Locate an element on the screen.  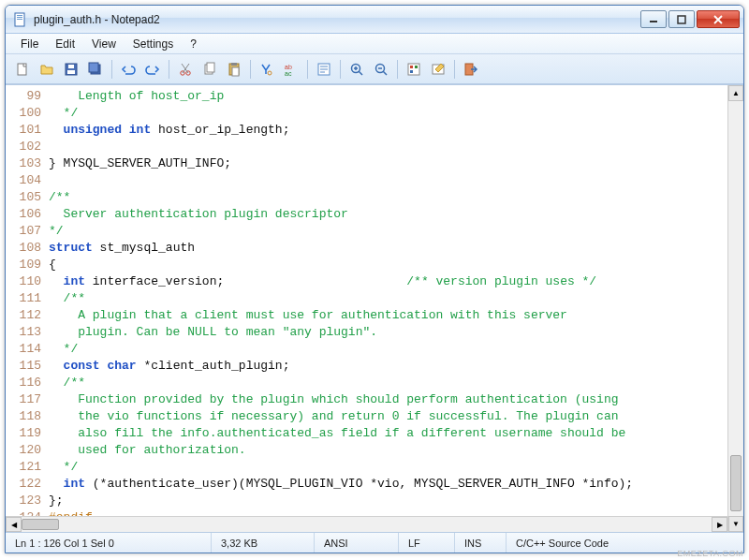
line-number: 112 is located at coordinates (23, 316).